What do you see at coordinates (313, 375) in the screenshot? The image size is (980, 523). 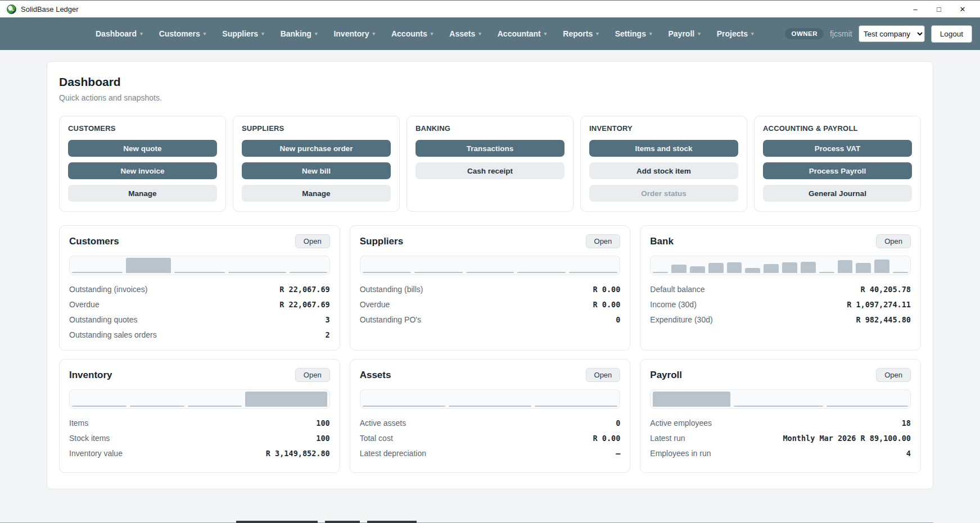 I see `open-inventory-button: Open` at bounding box center [313, 375].